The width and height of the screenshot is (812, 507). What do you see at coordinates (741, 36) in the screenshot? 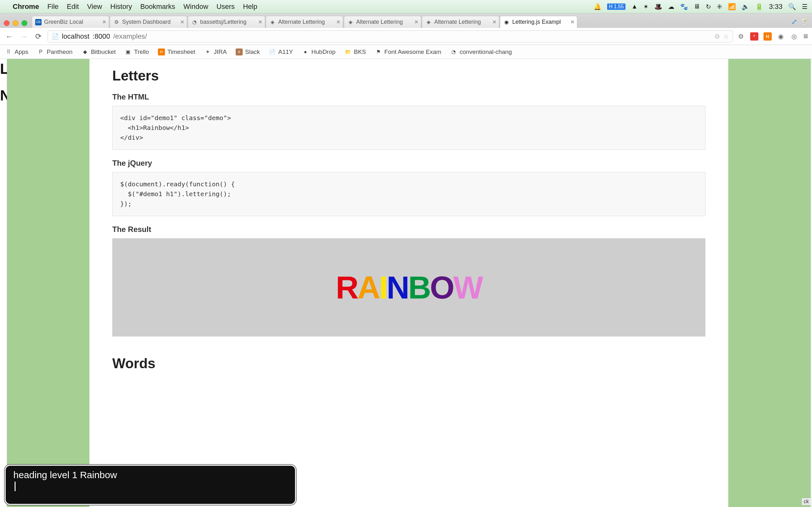
I see `ext-gear-icon: ⚙` at bounding box center [741, 36].